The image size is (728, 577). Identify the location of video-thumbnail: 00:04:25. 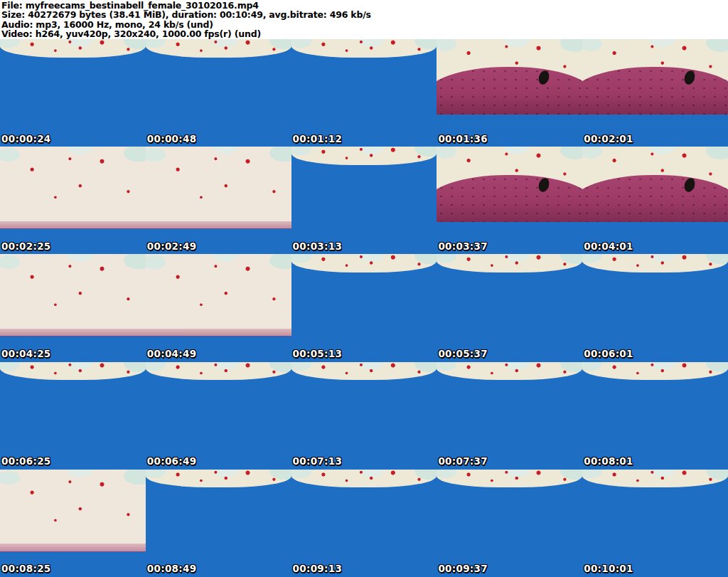
(73, 307).